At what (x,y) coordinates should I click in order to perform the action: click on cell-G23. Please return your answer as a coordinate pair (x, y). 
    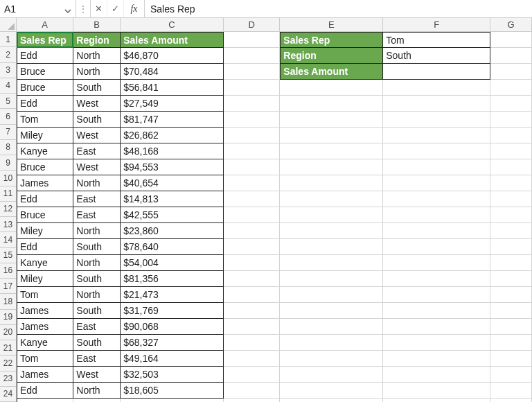
    Looking at the image, I should click on (511, 391).